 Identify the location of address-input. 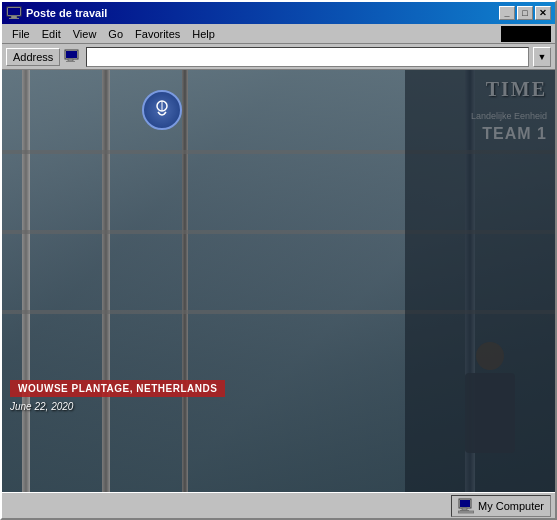
(308, 57).